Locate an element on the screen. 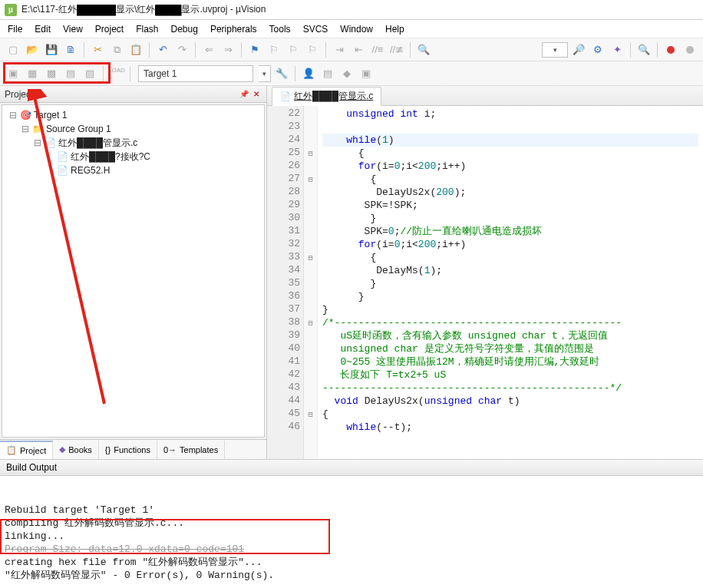  breakpoint-icon is located at coordinates (690, 50).